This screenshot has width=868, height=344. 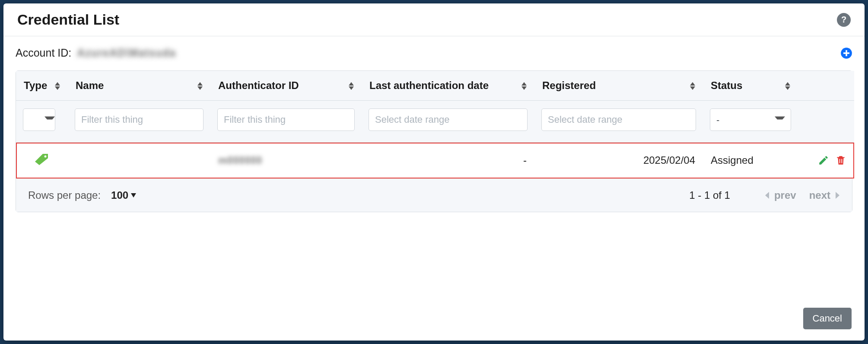 What do you see at coordinates (844, 20) in the screenshot?
I see `help-icon: ?` at bounding box center [844, 20].